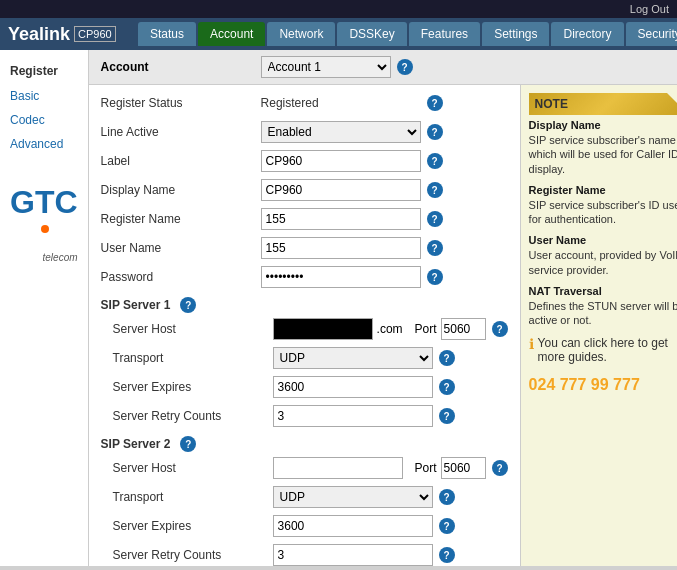 The image size is (677, 570). What do you see at coordinates (603, 306) in the screenshot?
I see `note-section-nat: NAT Traversal Defines the STUN server wi…` at bounding box center [603, 306].